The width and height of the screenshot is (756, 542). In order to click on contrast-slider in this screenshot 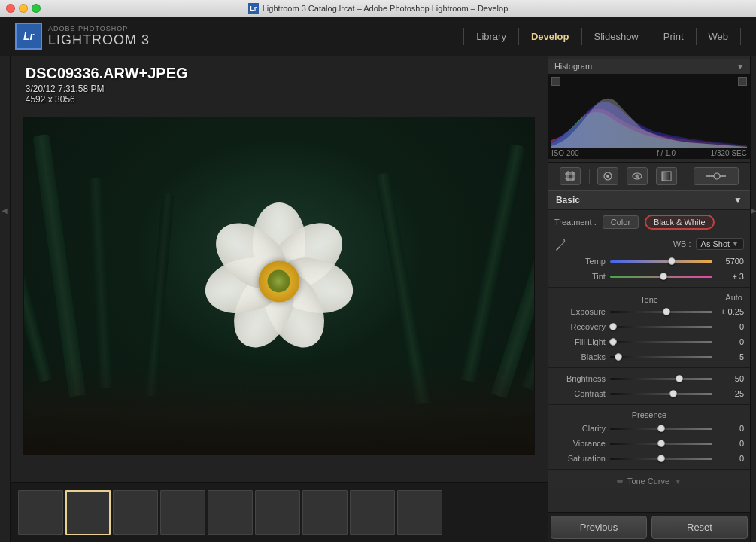, I will do `click(661, 394)`.